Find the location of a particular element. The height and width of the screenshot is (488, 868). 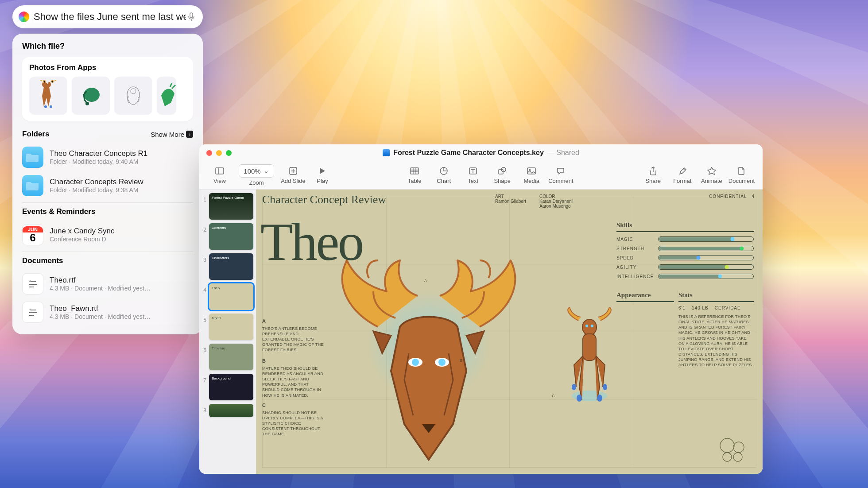

character-fullbody is located at coordinates (589, 360).